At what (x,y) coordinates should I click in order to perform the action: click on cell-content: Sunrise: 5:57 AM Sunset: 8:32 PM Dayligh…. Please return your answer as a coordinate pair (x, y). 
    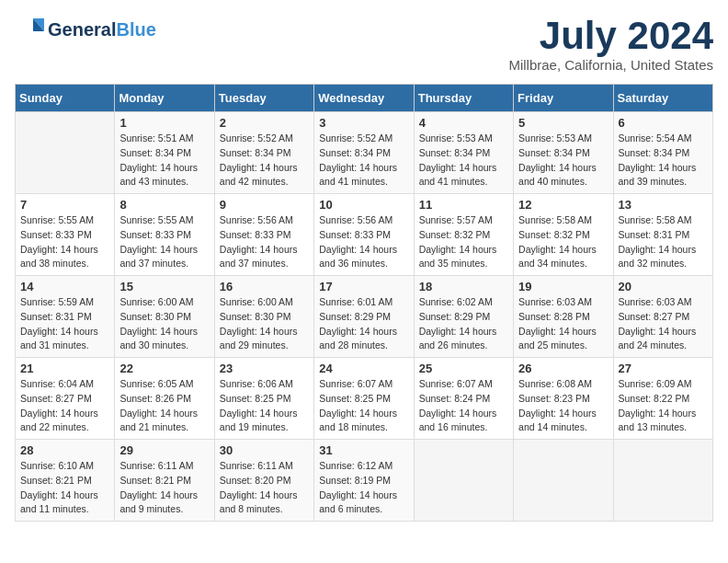
    Looking at the image, I should click on (463, 243).